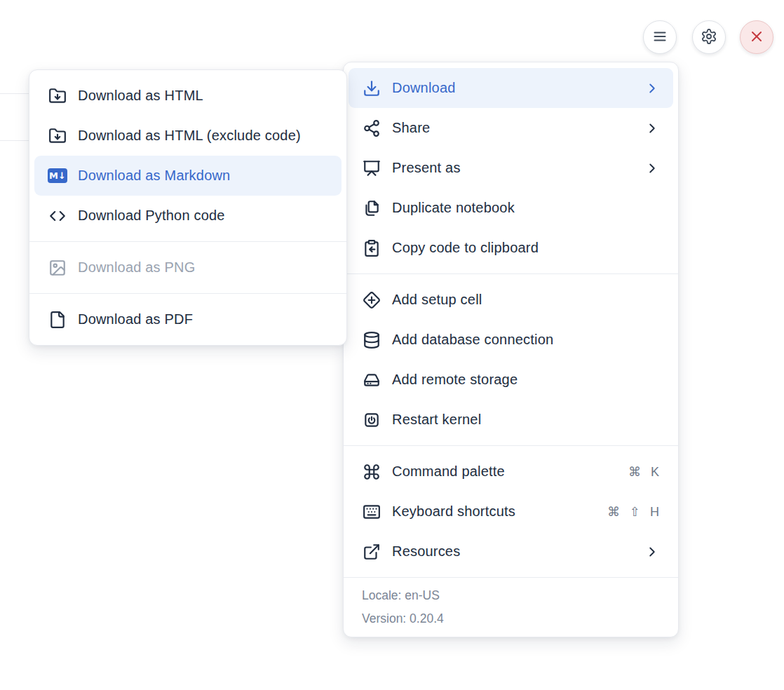 This screenshot has height=690, width=784. What do you see at coordinates (188, 267) in the screenshot?
I see `submenu-section-png: Download as PNG` at bounding box center [188, 267].